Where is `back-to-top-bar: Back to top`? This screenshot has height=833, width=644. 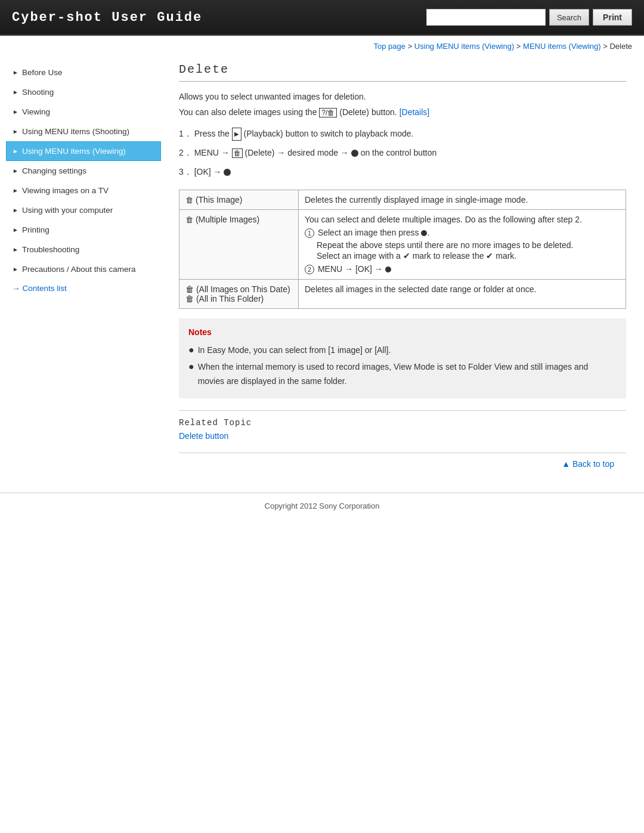 back-to-top-bar: Back to top is located at coordinates (402, 464).